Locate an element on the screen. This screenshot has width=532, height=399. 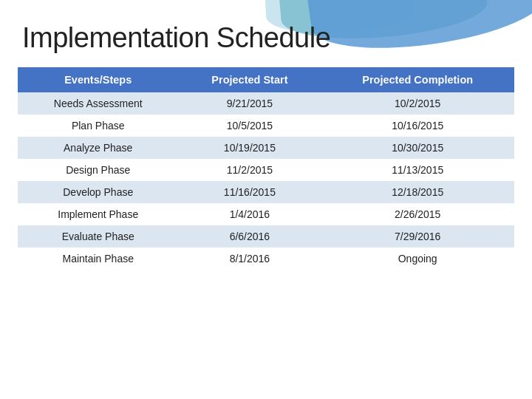
table-cell-r7-c2: Ongoing is located at coordinates (417, 259).